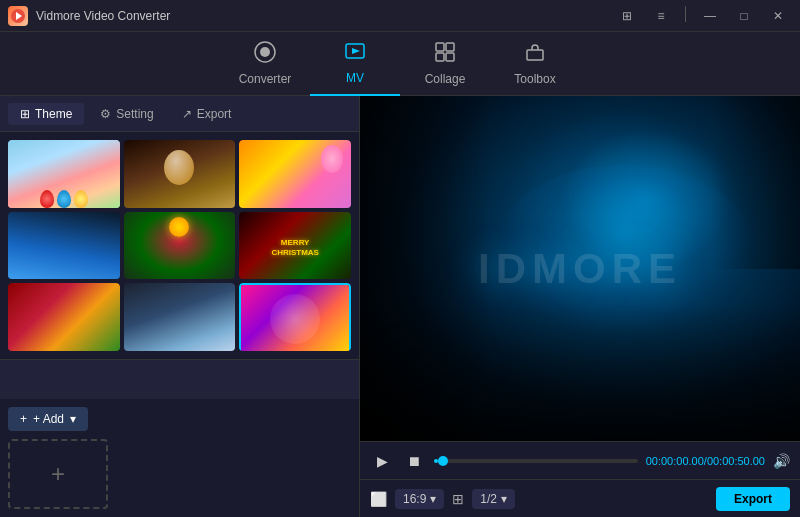  Describe the element at coordinates (106, 114) in the screenshot. I see `setting-tab-icon: ⚙` at that location.